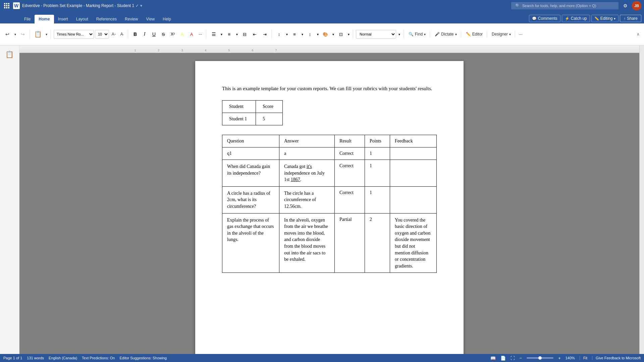 This screenshot has width=644, height=362. I want to click on italic-button: I, so click(145, 34).